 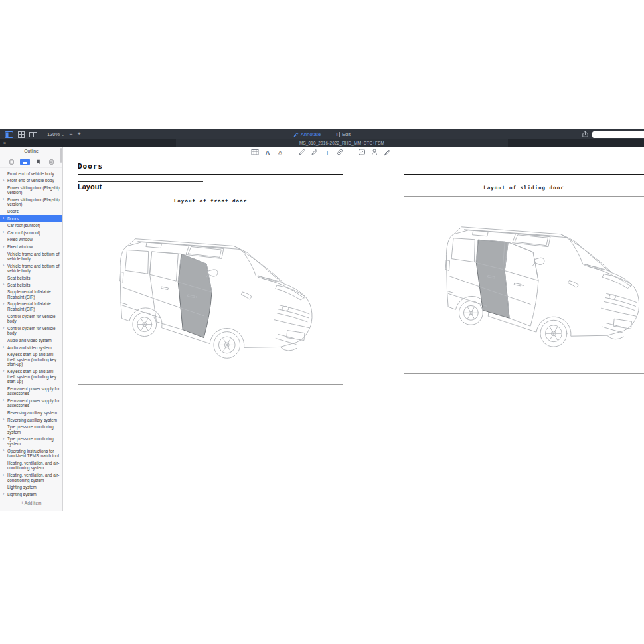 I want to click on pencil-icon, so click(x=302, y=152).